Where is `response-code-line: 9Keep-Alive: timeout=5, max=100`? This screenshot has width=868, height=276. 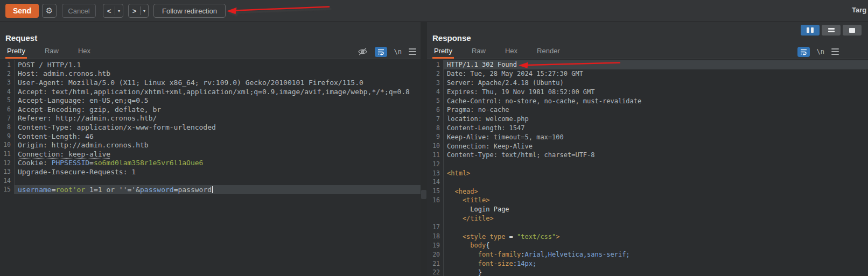
response-code-line: 9Keep-Alive: timeout=5, max=100 is located at coordinates (647, 137).